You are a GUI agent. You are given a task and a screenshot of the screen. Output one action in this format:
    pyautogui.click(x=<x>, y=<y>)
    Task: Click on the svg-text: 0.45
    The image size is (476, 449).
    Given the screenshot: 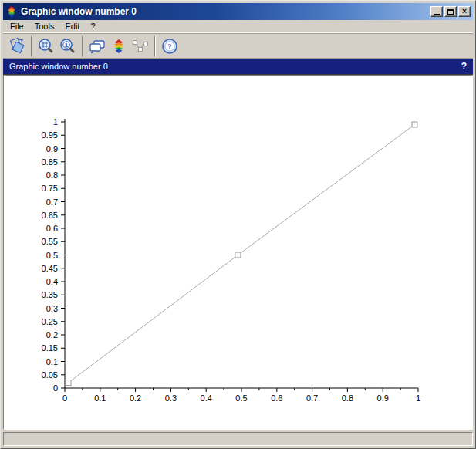 What is the action you would take?
    pyautogui.click(x=49, y=268)
    